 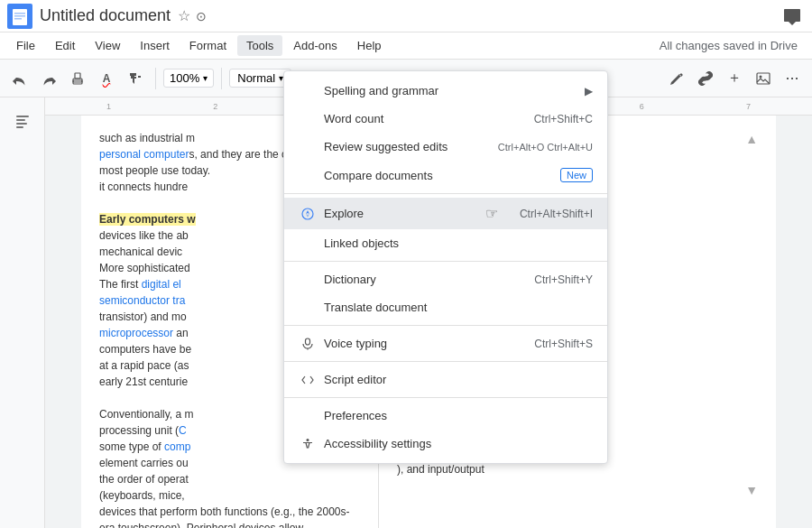 What do you see at coordinates (563, 119) in the screenshot?
I see `wordcount-shortcut: Ctrl+Shift+C` at bounding box center [563, 119].